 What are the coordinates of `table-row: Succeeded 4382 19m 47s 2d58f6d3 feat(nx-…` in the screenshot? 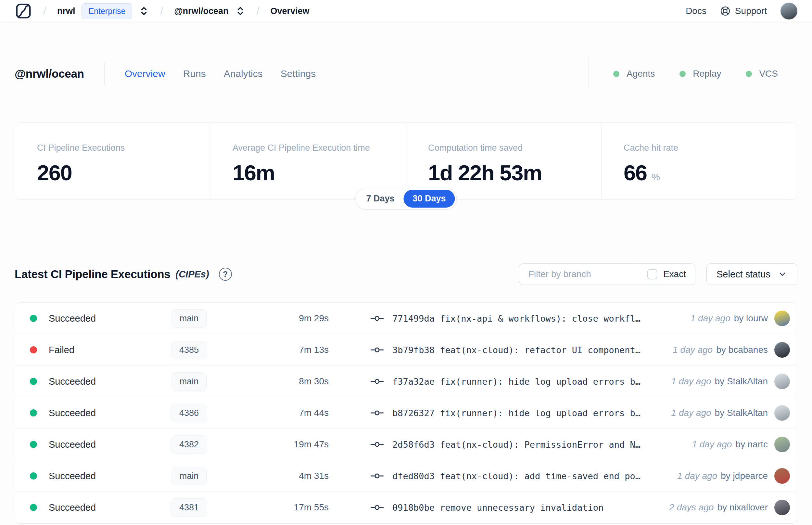 It's located at (406, 445).